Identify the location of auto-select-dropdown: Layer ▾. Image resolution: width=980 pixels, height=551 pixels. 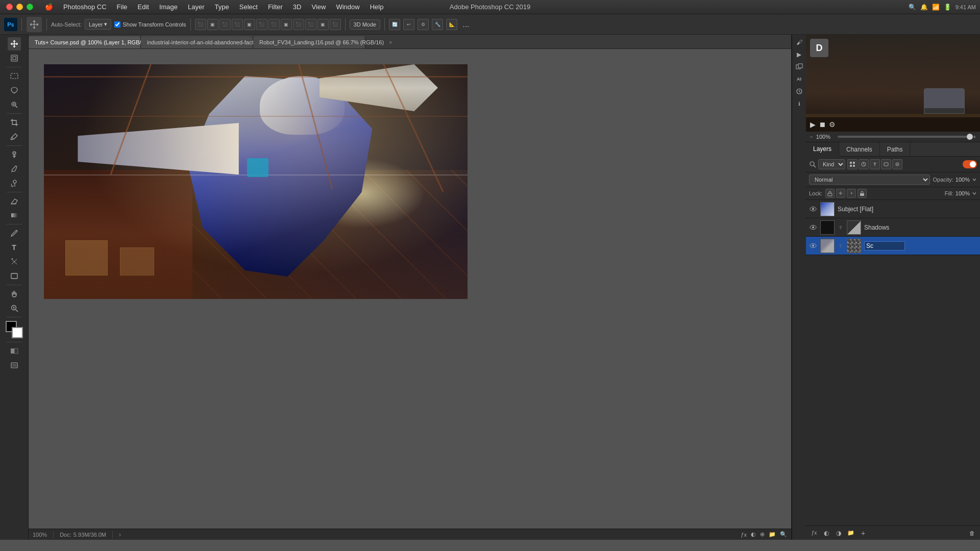
(98, 24).